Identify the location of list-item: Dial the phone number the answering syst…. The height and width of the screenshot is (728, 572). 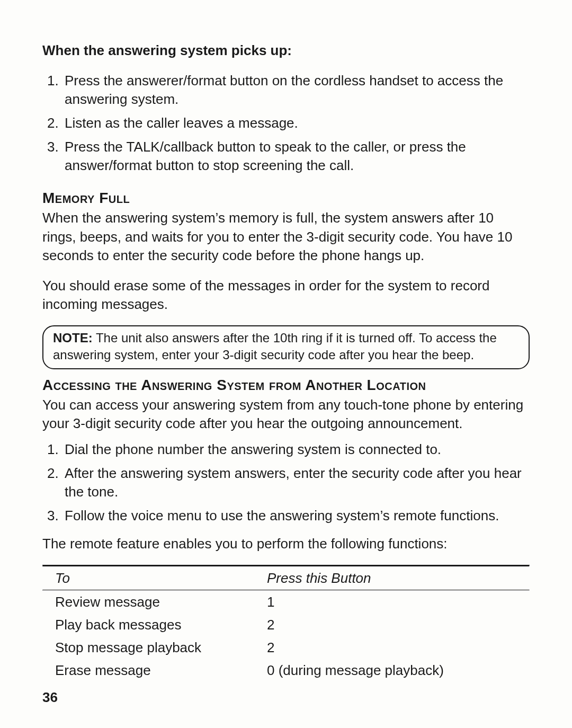
(296, 449).